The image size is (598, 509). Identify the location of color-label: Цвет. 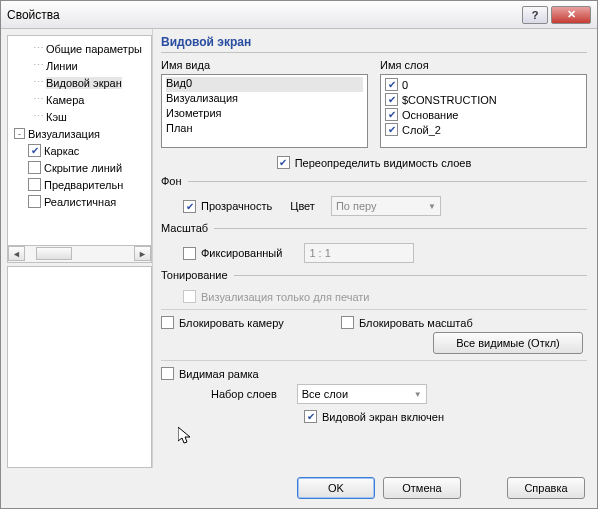
(302, 206).